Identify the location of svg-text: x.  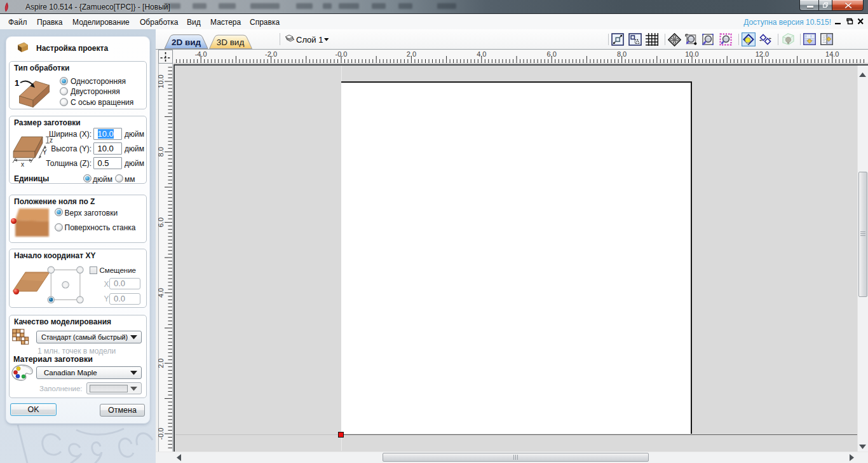
(23, 164).